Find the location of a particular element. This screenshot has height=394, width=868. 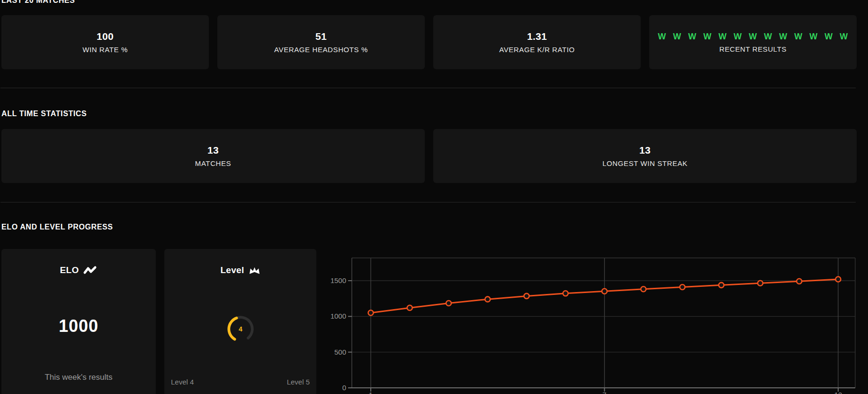

level-card-title: Level is located at coordinates (232, 270).